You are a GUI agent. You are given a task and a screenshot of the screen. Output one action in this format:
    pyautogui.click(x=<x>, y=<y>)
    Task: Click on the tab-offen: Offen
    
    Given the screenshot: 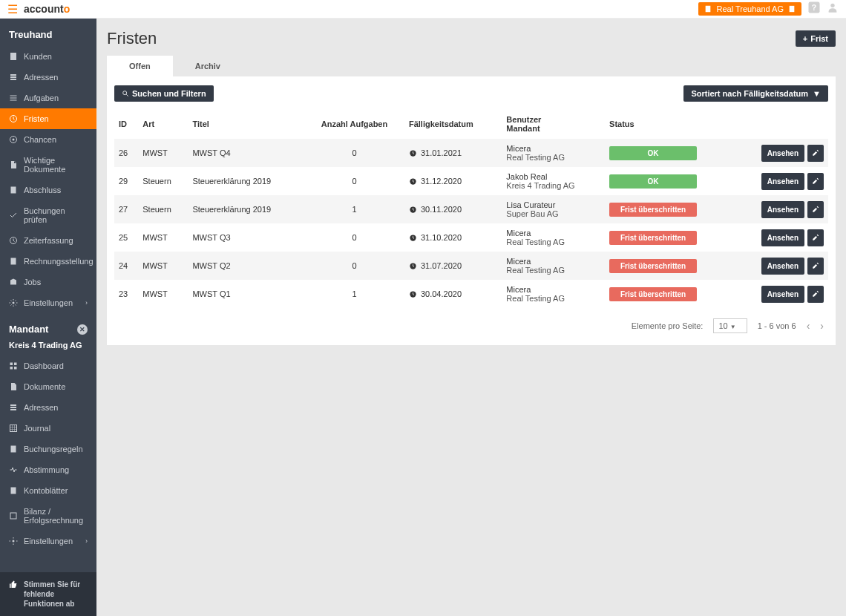 What is the action you would take?
    pyautogui.click(x=140, y=66)
    